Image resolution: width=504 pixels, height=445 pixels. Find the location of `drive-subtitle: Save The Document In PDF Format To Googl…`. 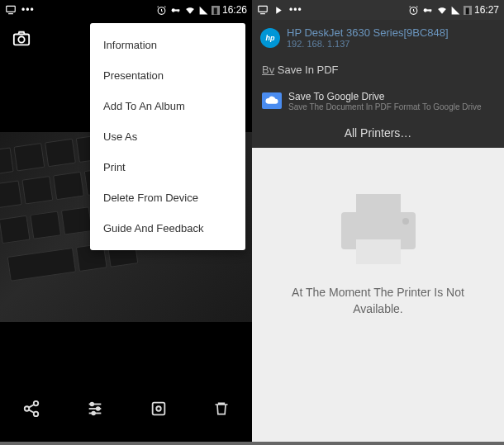

drive-subtitle: Save The Document In PDF Format To Googl… is located at coordinates (385, 107).